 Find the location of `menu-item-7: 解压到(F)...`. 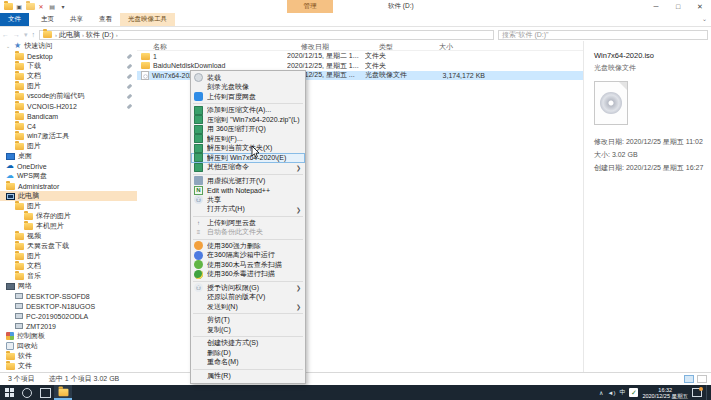

menu-item-7: 解压到(F)... is located at coordinates (248, 139).